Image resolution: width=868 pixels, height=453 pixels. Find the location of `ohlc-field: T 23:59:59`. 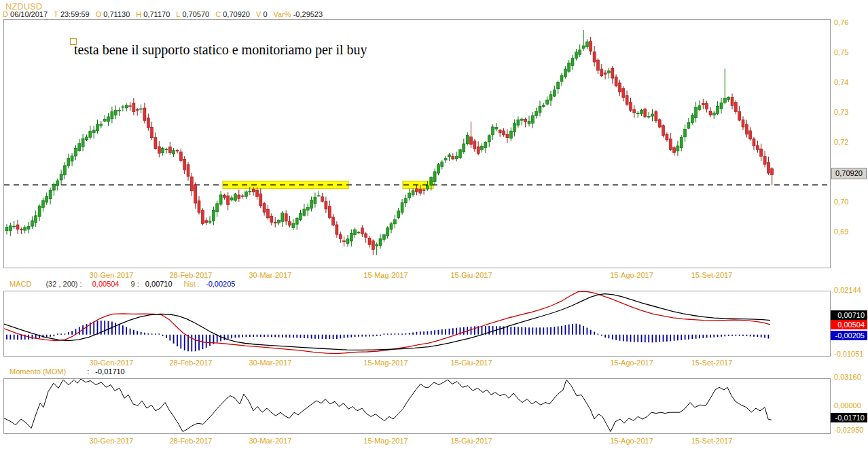

ohlc-field: T 23:59:59 is located at coordinates (72, 14).